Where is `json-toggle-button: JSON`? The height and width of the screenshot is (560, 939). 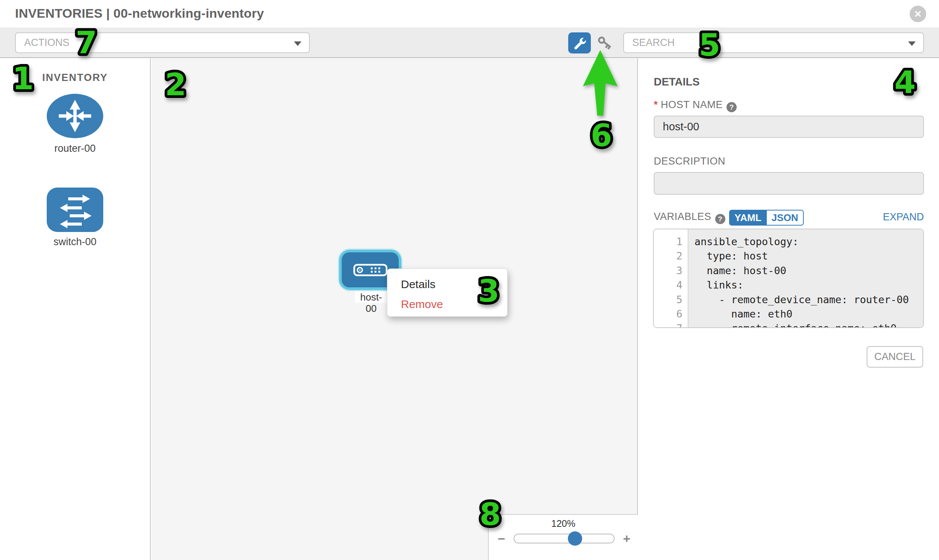 json-toggle-button: JSON is located at coordinates (785, 218).